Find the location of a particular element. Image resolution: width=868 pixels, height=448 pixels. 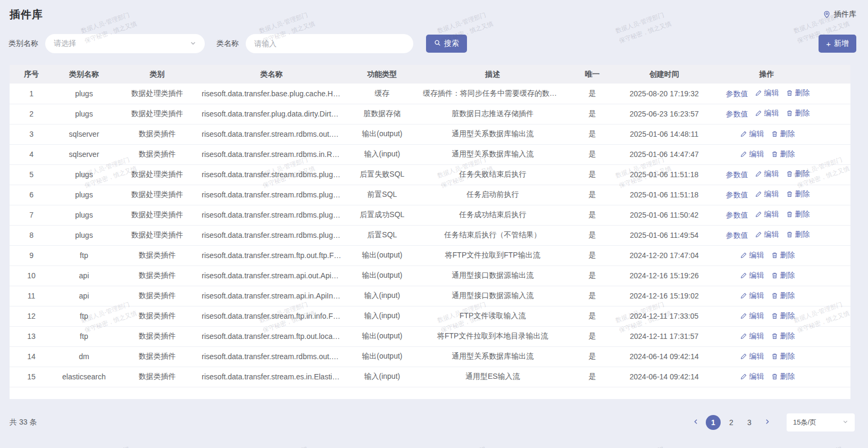

table-row: 15elasticsearch数据类插件risesoft.data.transf… is located at coordinates (430, 377).